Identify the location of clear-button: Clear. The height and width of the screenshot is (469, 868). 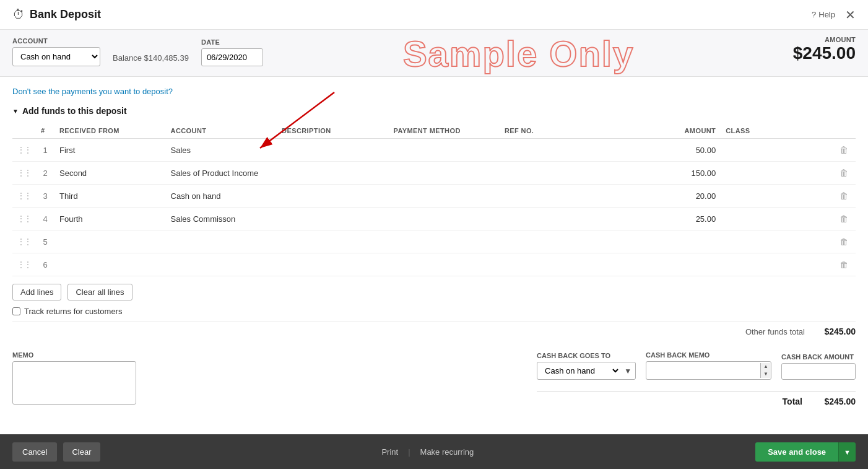
(82, 452).